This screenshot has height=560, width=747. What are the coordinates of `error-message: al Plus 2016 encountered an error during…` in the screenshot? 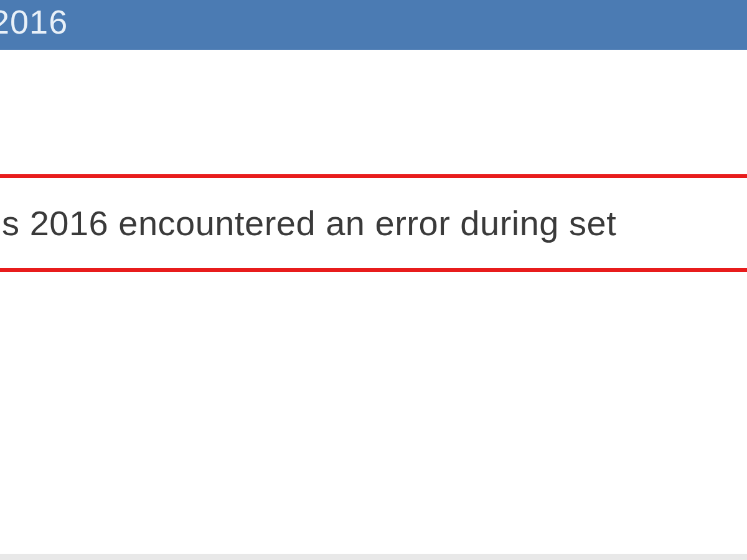 It's located at (308, 223).